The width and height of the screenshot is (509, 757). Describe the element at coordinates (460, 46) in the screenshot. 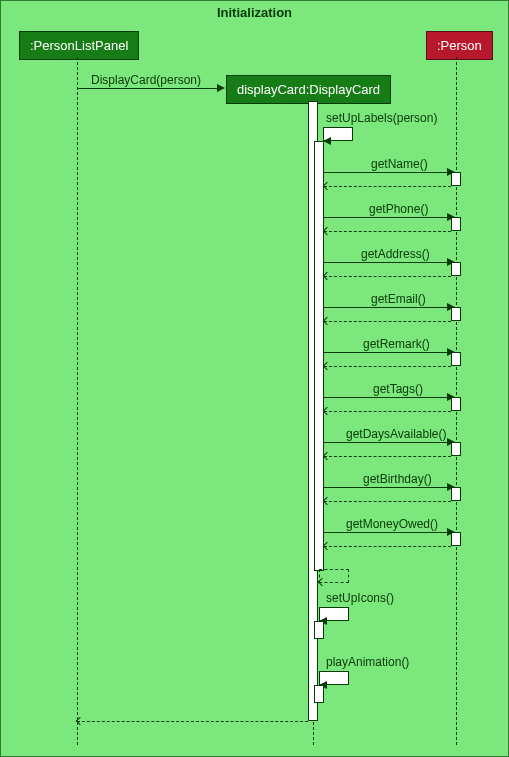

I see `participant-person: :Person` at that location.